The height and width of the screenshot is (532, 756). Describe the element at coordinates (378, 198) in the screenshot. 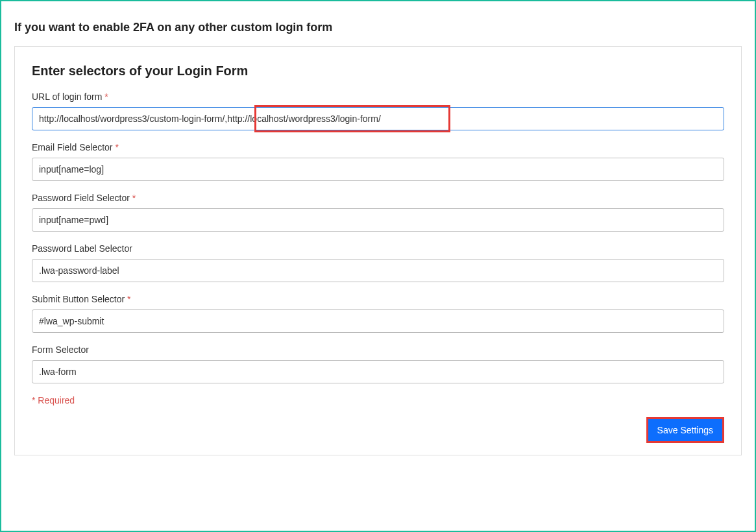

I see `password-selector-label: Password Field Selector *` at that location.